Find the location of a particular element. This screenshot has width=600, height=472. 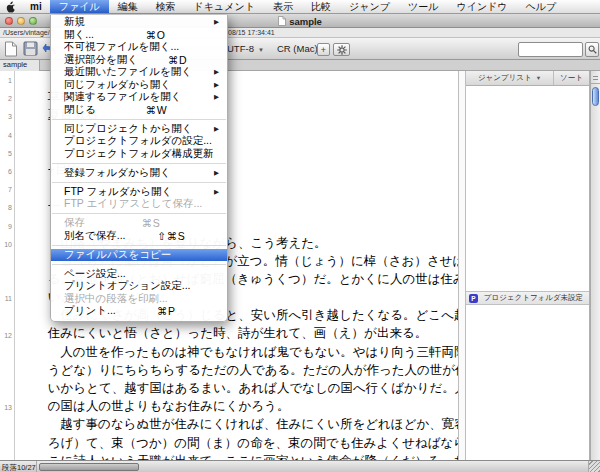

menu-item: ファイルパスをコピー is located at coordinates (139, 256).